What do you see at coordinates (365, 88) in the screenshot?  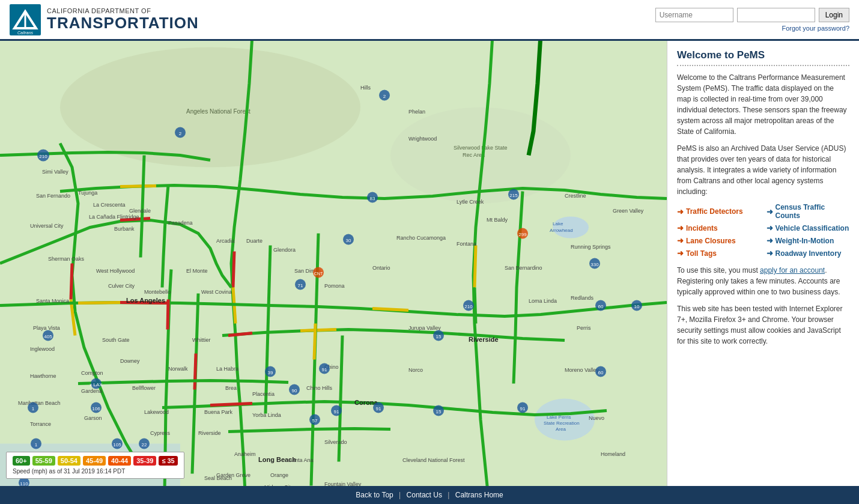 I see `svg-text: Hills` at bounding box center [365, 88].